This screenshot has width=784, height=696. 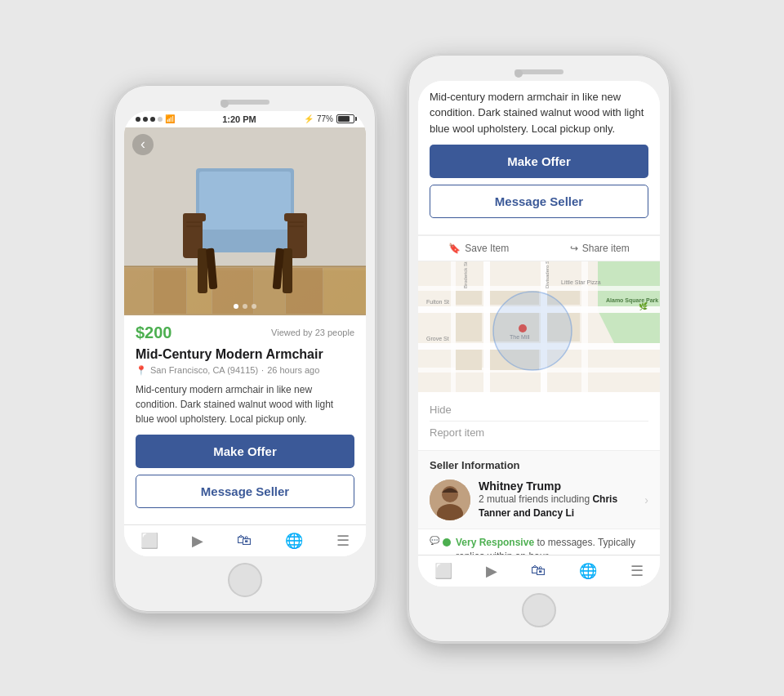 I want to click on chair-illustration, so click(x=245, y=221).